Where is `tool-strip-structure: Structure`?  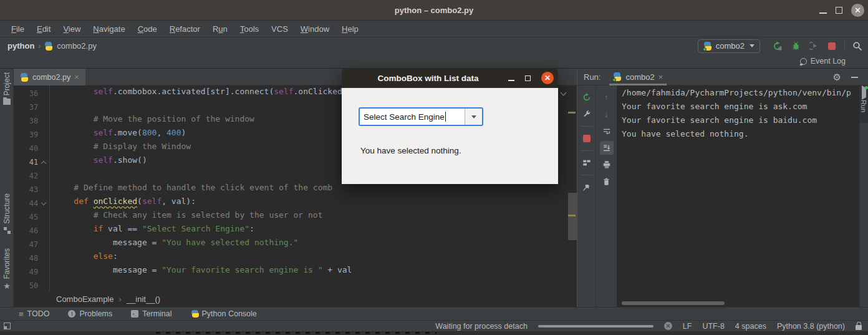
tool-strip-structure: Structure is located at coordinates (7, 213).